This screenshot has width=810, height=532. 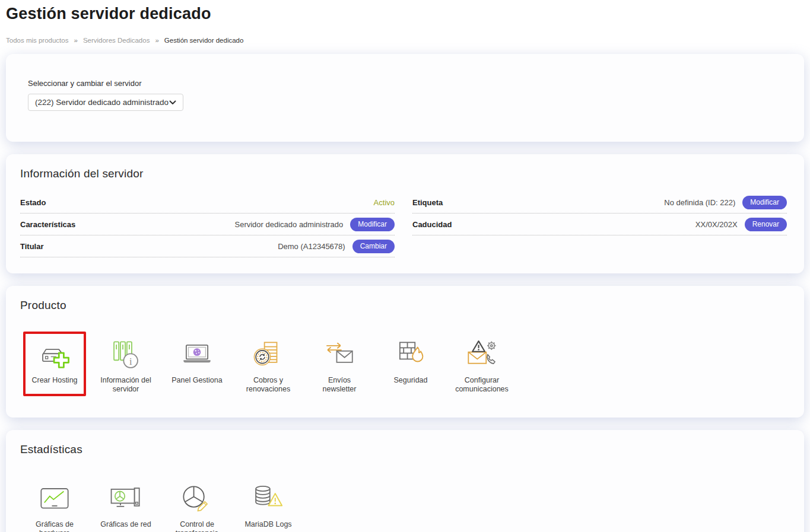 What do you see at coordinates (32, 247) in the screenshot?
I see `info-row-label: Titular` at bounding box center [32, 247].